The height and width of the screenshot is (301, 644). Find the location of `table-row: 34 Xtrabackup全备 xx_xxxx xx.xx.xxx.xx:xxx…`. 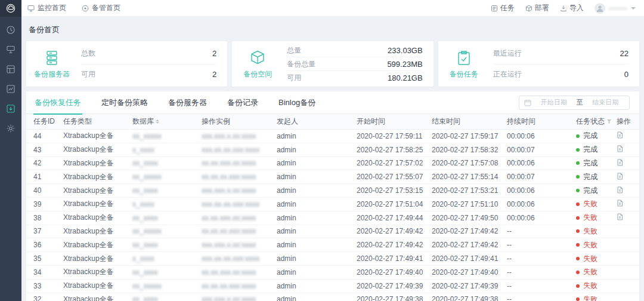

table-row: 34 Xtrabackup全备 xx_xxxx xx.xx.xxx.xx:xxx… is located at coordinates (333, 272).